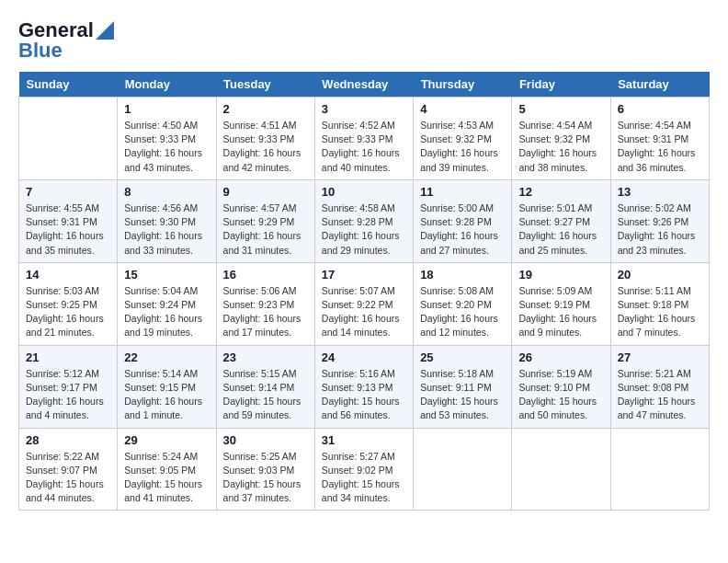 The width and height of the screenshot is (728, 563). Describe the element at coordinates (68, 313) in the screenshot. I see `cell-info-text: Sunrise: 5:03 AM Sunset: 9:25 PM Dayligh…` at that location.